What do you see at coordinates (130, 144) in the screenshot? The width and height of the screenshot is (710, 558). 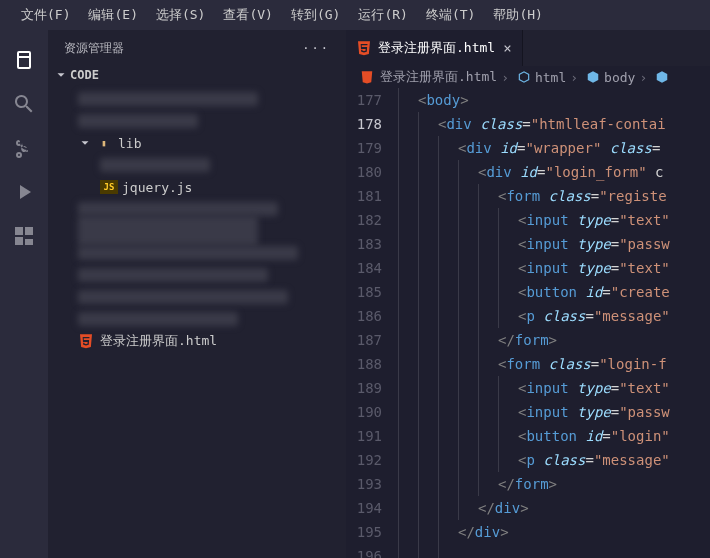 I see `folder-lib-label: lib` at bounding box center [130, 144].